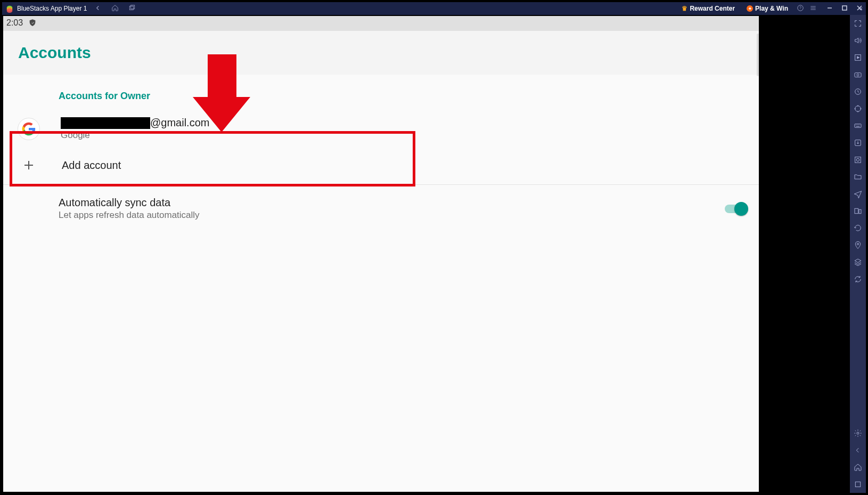 The width and height of the screenshot is (868, 495). What do you see at coordinates (10, 9) in the screenshot?
I see `bluestacks-logo-icon` at bounding box center [10, 9].